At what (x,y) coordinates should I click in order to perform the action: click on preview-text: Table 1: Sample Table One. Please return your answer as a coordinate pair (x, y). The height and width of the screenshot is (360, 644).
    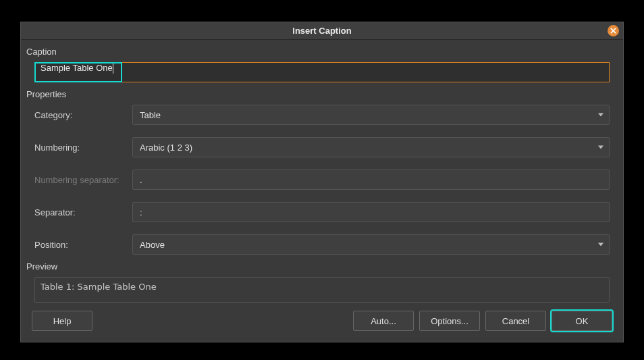
    Looking at the image, I should click on (99, 286).